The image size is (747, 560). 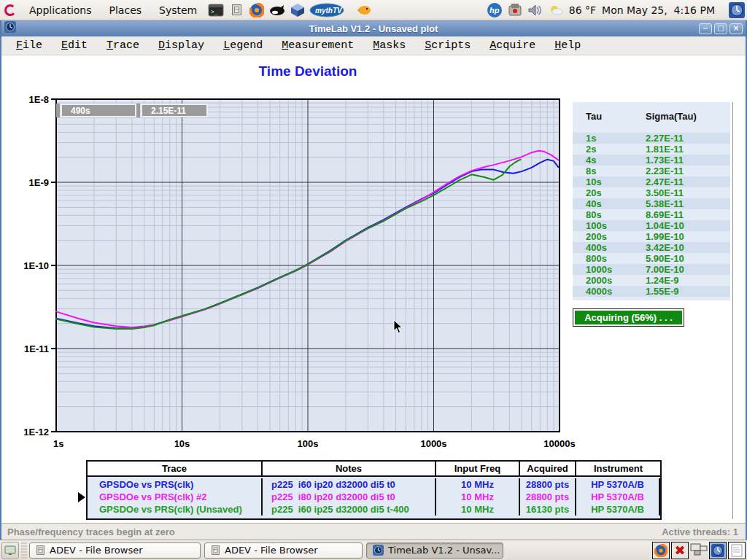 I want to click on col-trace: Trace, so click(x=175, y=468).